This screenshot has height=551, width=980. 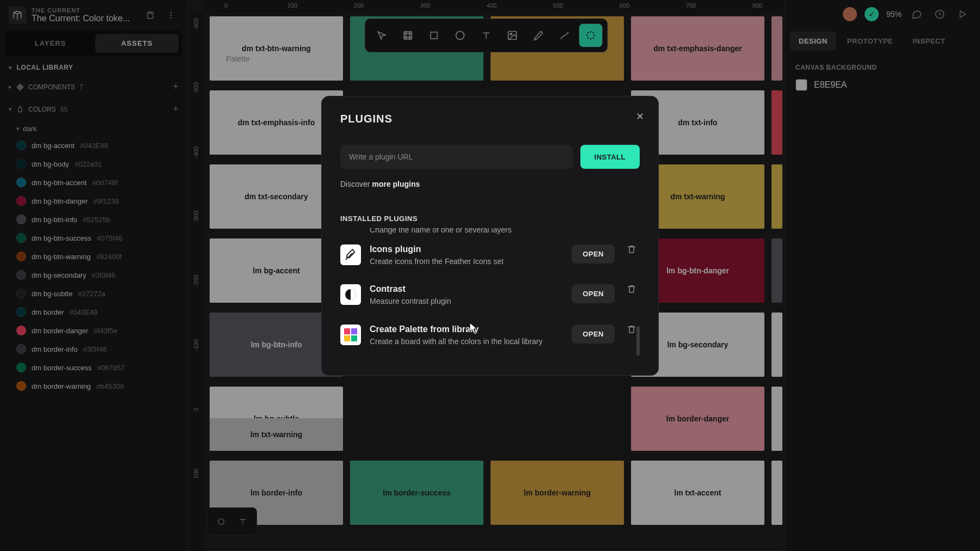 I want to click on install-button: INSTALL, so click(x=610, y=157).